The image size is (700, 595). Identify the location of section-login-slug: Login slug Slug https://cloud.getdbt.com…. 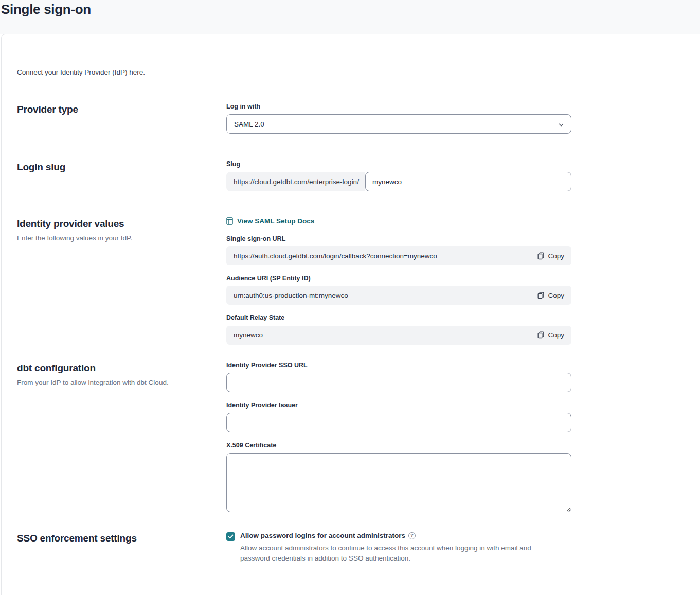
(358, 176).